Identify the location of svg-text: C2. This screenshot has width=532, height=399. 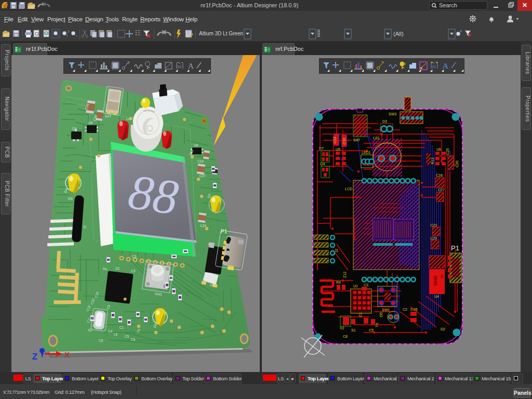
(405, 310).